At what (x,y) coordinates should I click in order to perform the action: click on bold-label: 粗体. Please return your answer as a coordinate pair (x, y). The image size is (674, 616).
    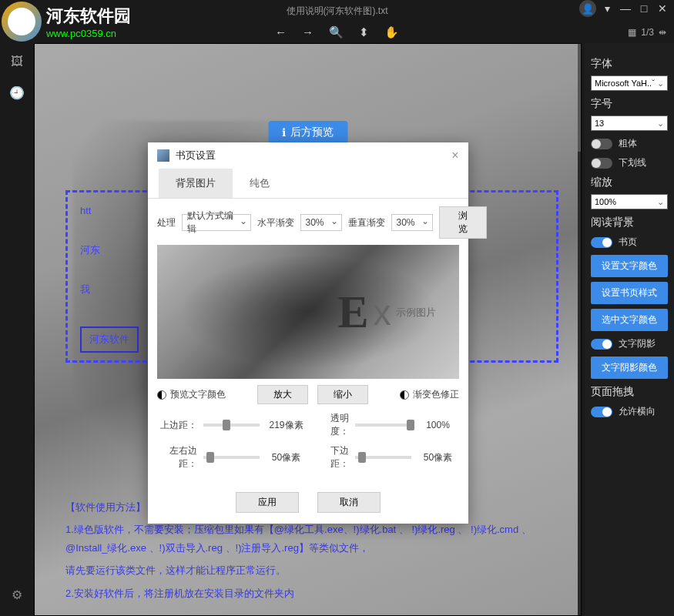
    Looking at the image, I should click on (628, 143).